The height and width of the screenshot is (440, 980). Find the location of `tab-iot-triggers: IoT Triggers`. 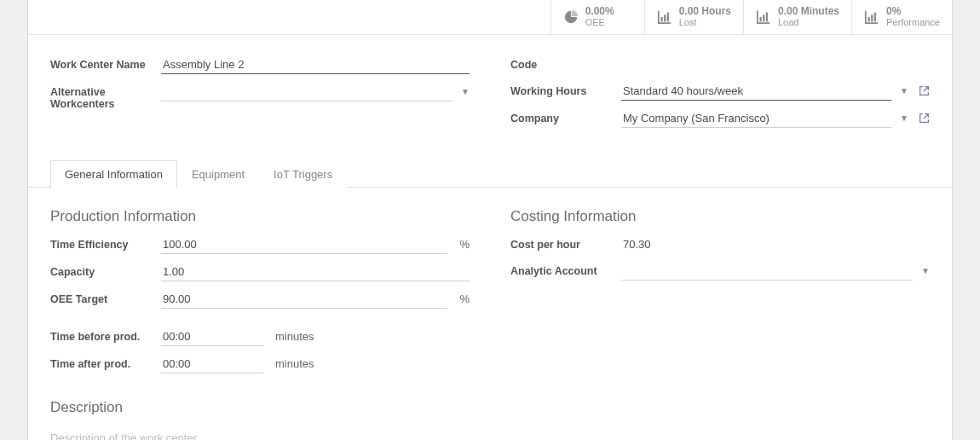

tab-iot-triggers: IoT Triggers is located at coordinates (303, 174).